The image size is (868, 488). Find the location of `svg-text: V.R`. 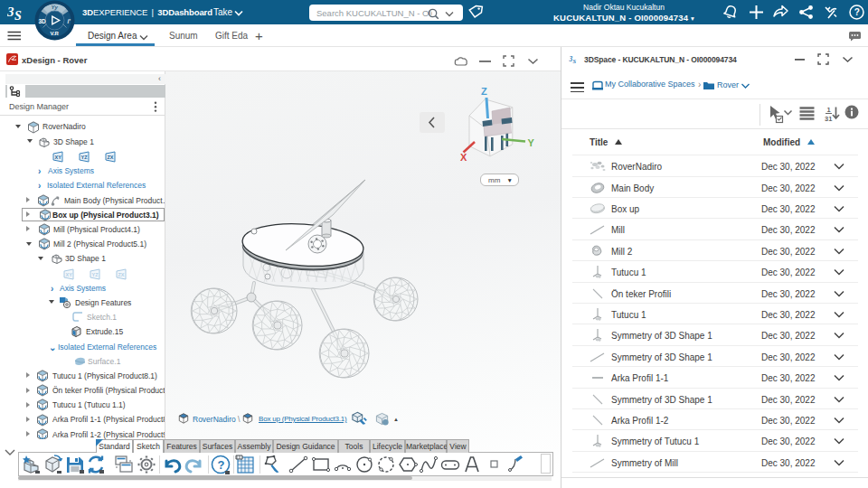

svg-text: V.R is located at coordinates (55, 33).